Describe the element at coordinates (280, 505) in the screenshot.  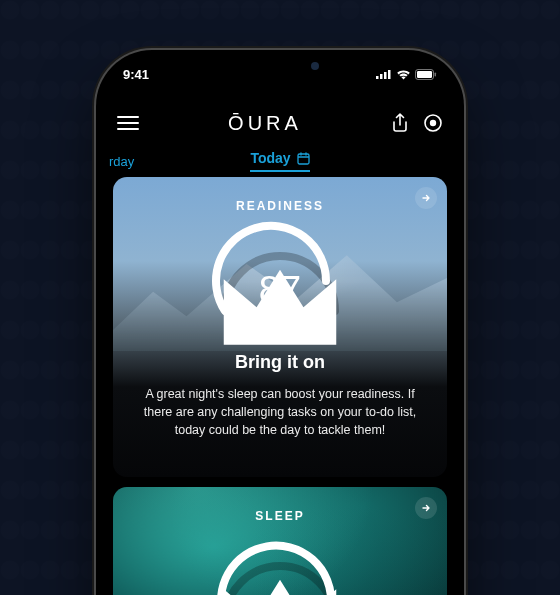
I see `sleep-title: SLEEP` at that location.